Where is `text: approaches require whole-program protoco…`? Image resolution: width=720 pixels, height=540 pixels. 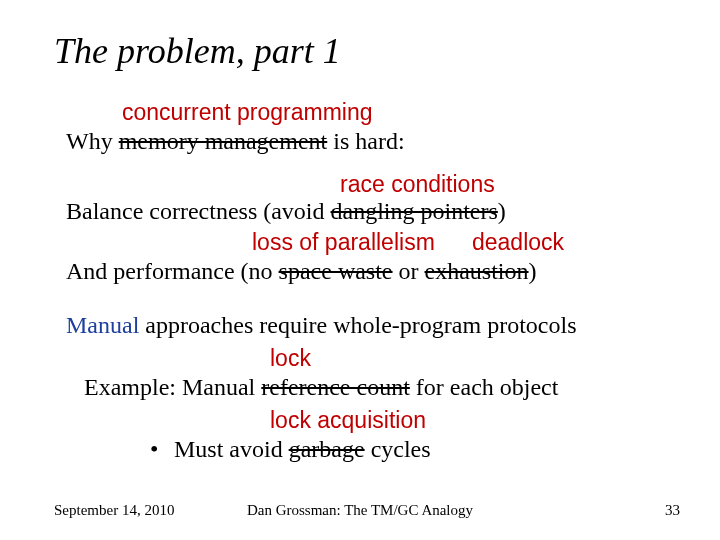 text: approaches require whole-program protoco… is located at coordinates (358, 325).